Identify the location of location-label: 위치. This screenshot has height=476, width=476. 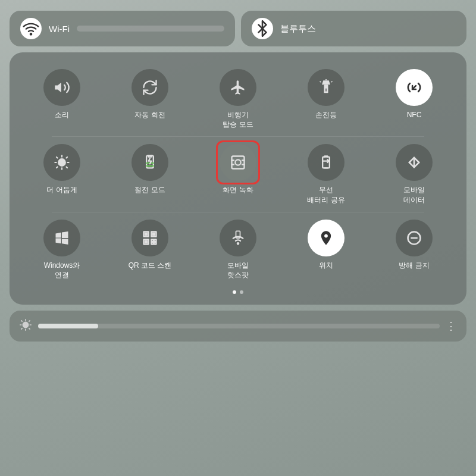
(326, 265).